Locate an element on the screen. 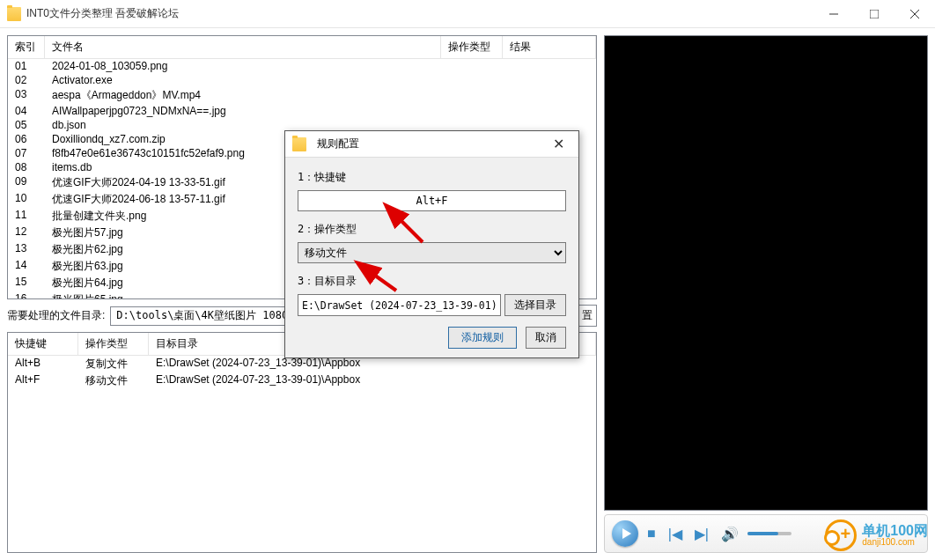 This screenshot has height=560, width=935. col-optype: 操作类型 is located at coordinates (114, 343).